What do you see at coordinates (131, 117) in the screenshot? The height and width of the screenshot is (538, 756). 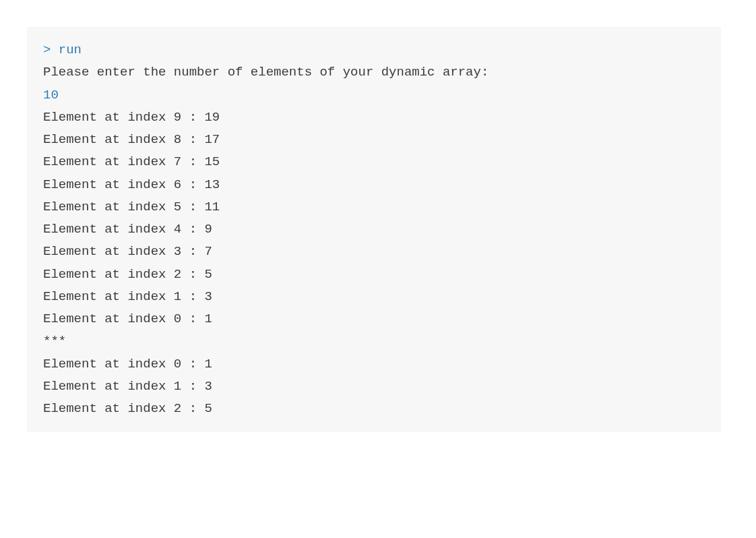 I see `output-line: Element at index 9 : 19` at bounding box center [131, 117].